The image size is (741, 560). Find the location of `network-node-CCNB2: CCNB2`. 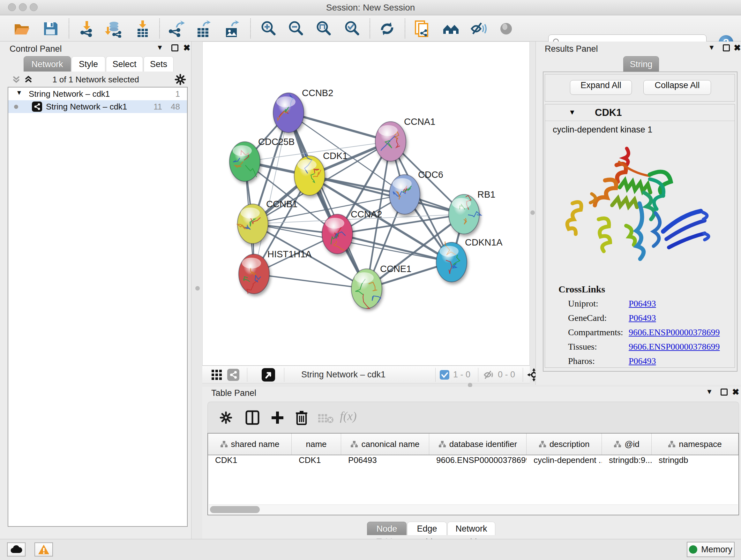

network-node-CCNB2: CCNB2 is located at coordinates (303, 110).